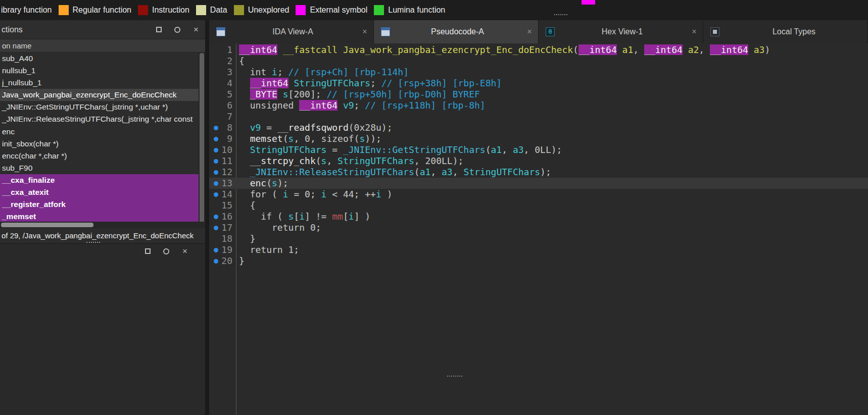 This screenshot has width=868, height=415. Describe the element at coordinates (337, 216) in the screenshot. I see `data-ref-token: mm` at that location.